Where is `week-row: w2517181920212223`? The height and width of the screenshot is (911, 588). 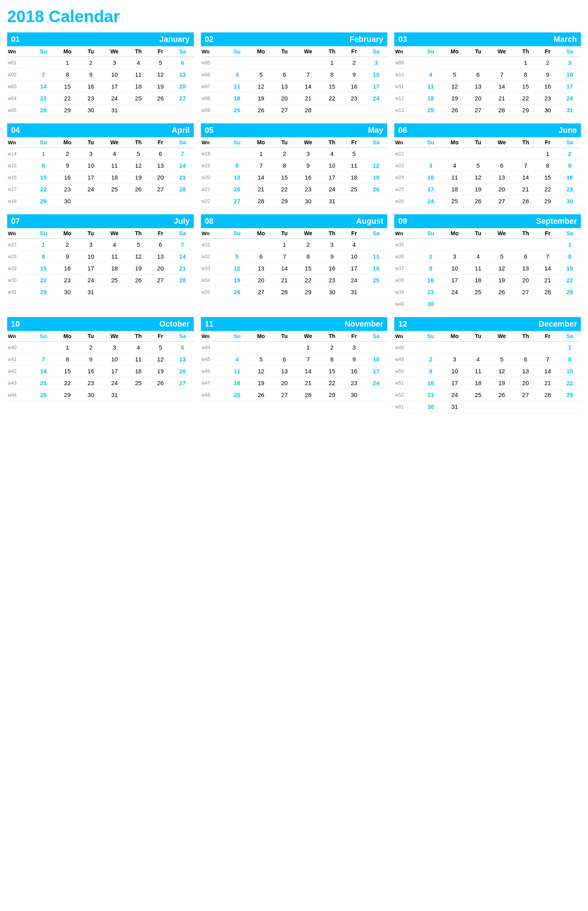 week-row: w2517181920212223 is located at coordinates (488, 189).